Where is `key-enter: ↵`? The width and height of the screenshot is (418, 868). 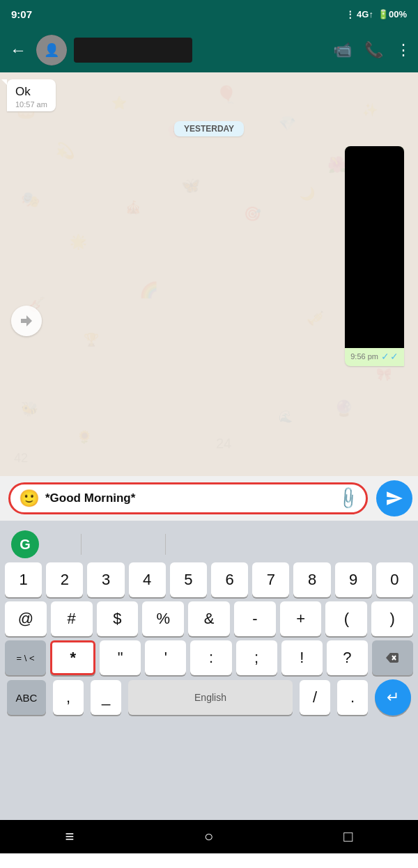
key-enter: ↵ is located at coordinates (393, 697).